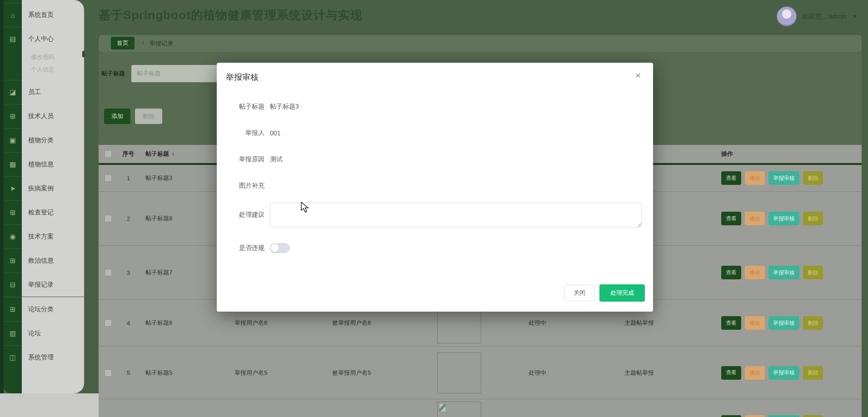  I want to click on modal-title: 举报审核, so click(242, 77).